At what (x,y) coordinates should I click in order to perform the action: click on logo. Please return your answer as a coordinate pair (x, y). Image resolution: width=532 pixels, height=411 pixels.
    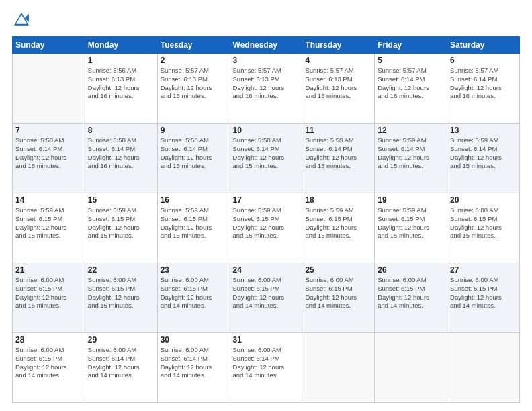
    Looking at the image, I should click on (23, 20).